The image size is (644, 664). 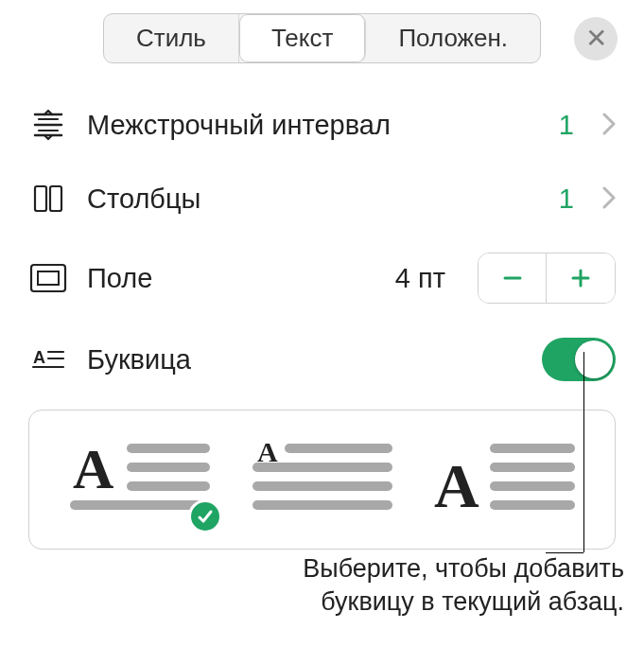 What do you see at coordinates (594, 359) in the screenshot?
I see `toggle-knob` at bounding box center [594, 359].